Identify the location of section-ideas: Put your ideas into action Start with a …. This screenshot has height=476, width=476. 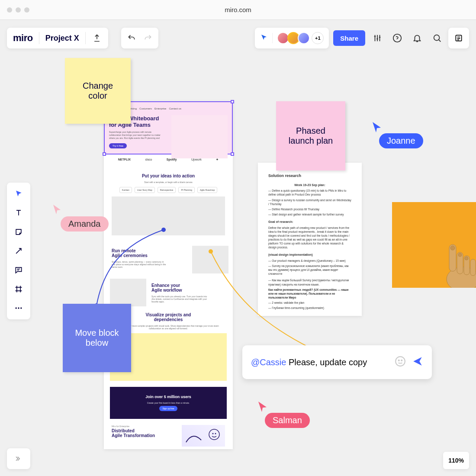
(168, 204).